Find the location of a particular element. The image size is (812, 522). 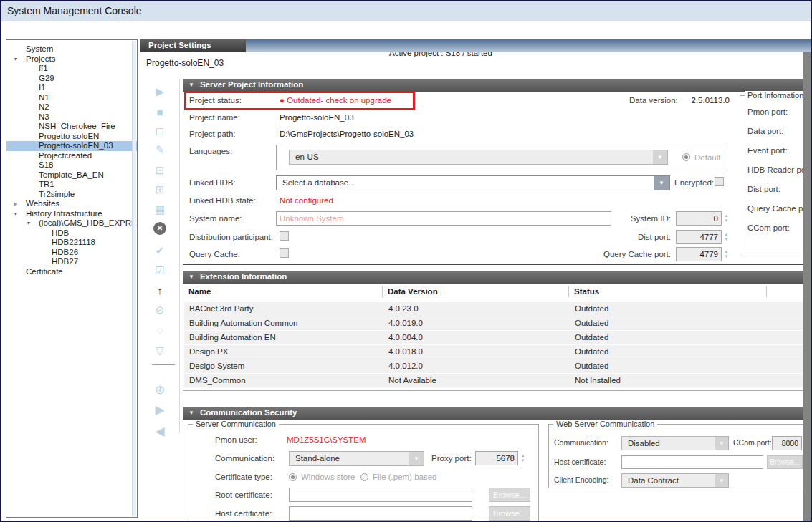

web-host-certificate-input is located at coordinates (692, 463).